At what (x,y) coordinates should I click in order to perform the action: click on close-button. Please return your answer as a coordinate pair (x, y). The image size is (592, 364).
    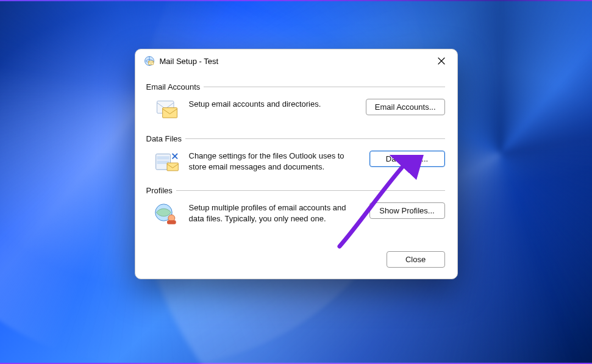
    Looking at the image, I should click on (441, 61).